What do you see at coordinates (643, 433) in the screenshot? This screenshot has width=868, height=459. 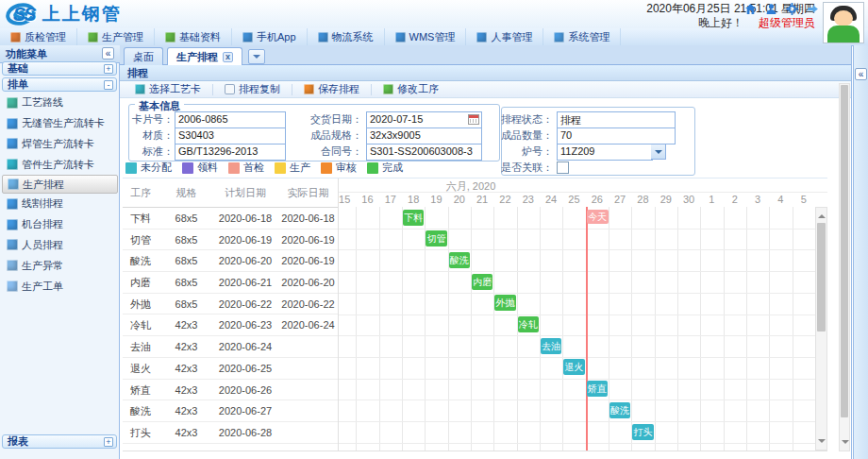 I see `gantt-bar-打头: 打头` at bounding box center [643, 433].